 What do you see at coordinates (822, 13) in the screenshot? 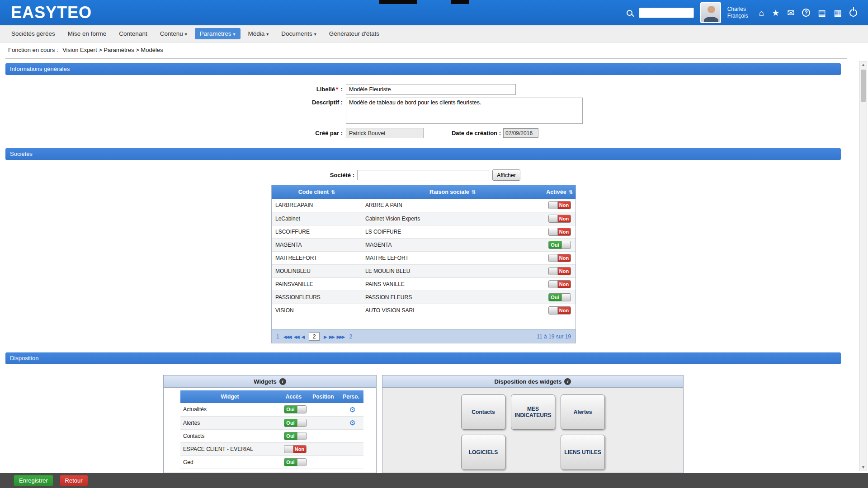
I see `notes-icon: ▤` at bounding box center [822, 13].